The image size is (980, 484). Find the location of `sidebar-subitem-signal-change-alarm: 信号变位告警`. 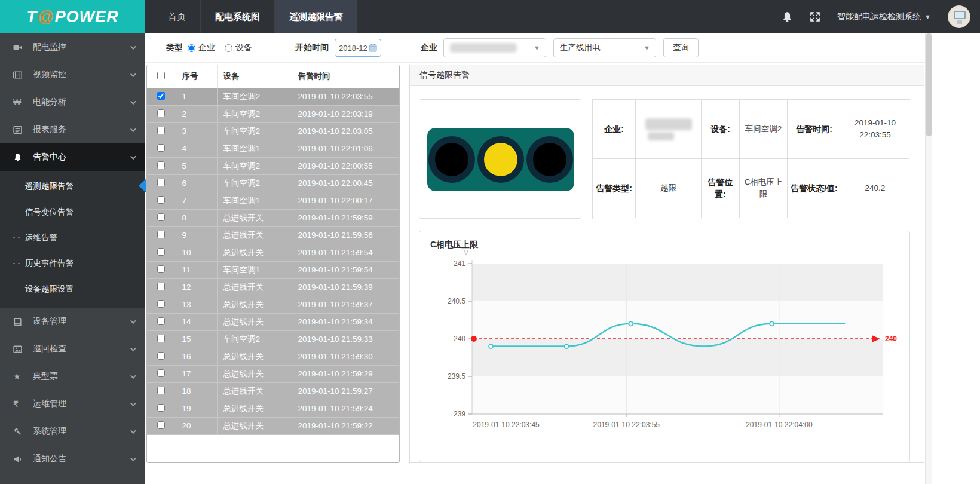

sidebar-subitem-signal-change-alarm: 信号变位告警 is located at coordinates (73, 212).